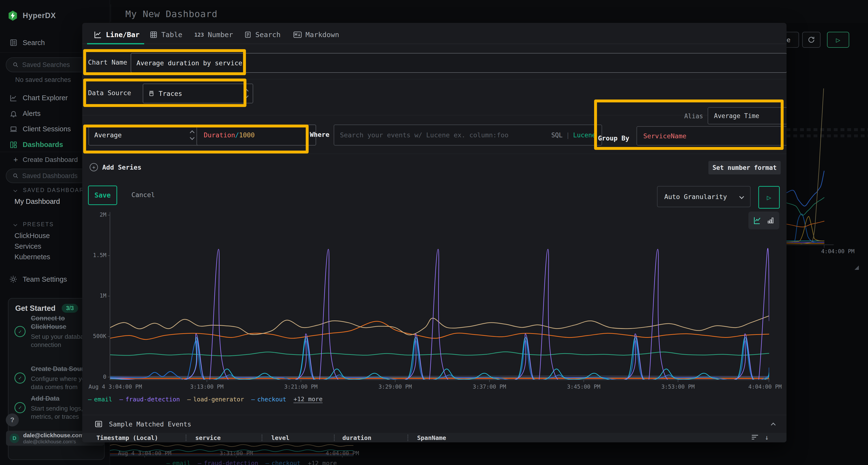  What do you see at coordinates (46, 65) in the screenshot?
I see `saved-searches-placeholder: Saved Searches` at bounding box center [46, 65].